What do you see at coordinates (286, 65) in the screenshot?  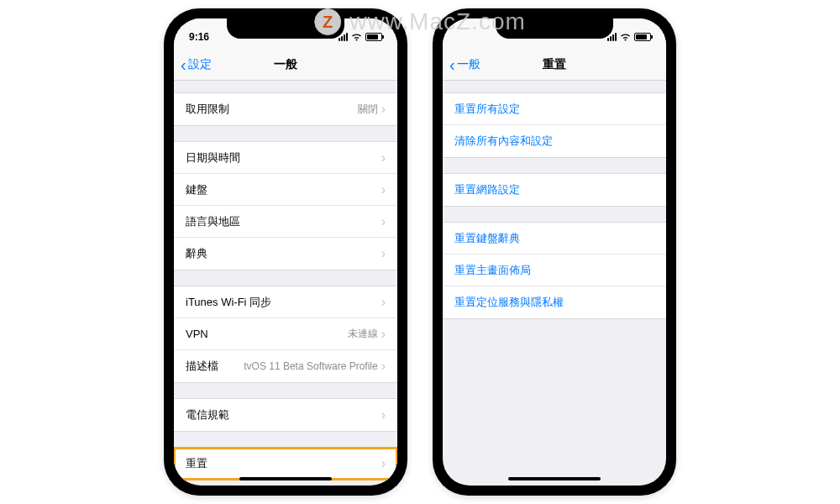 I see `nav-bar: ‹ 設定 一般` at bounding box center [286, 65].